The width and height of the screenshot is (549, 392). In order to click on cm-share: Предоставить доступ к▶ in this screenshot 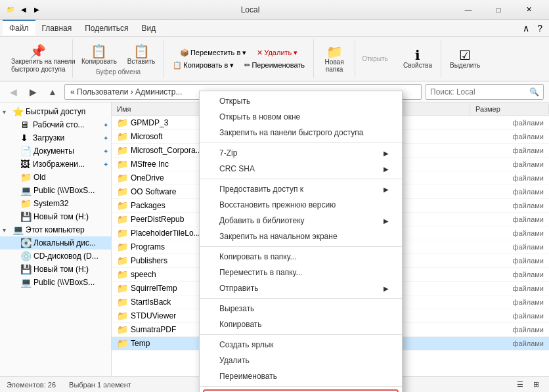, I will do `click(301, 189)`.